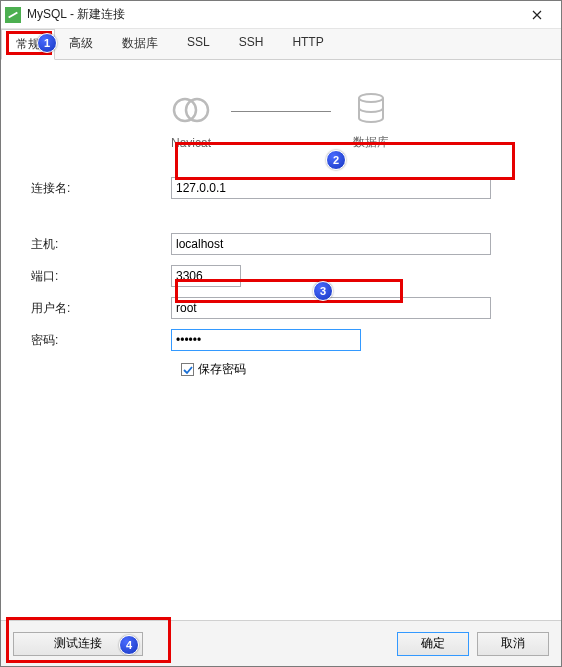  Describe the element at coordinates (371, 108) in the screenshot. I see `database-icon` at that location.